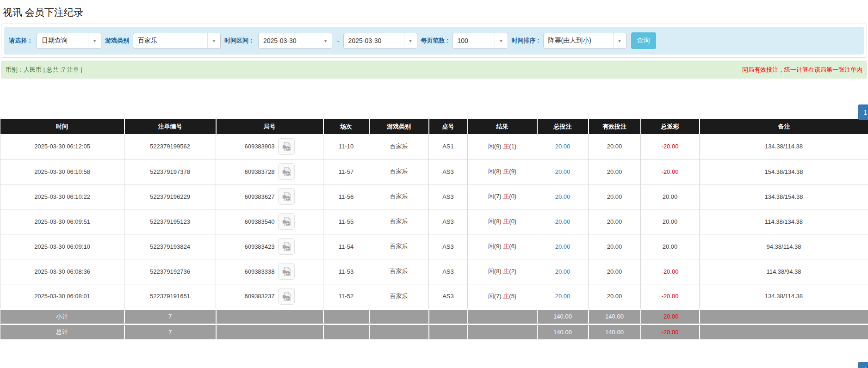  I want to click on total-label: 总计, so click(62, 332).